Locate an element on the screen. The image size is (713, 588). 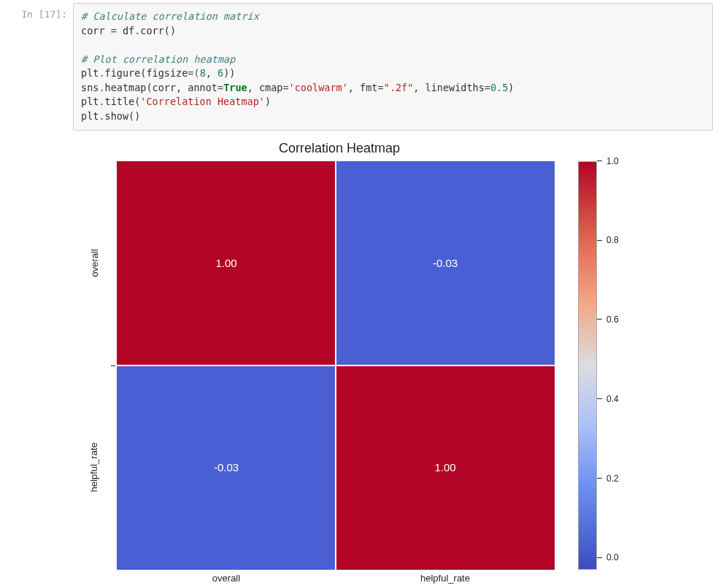
colorbar-gradient is located at coordinates (587, 365).